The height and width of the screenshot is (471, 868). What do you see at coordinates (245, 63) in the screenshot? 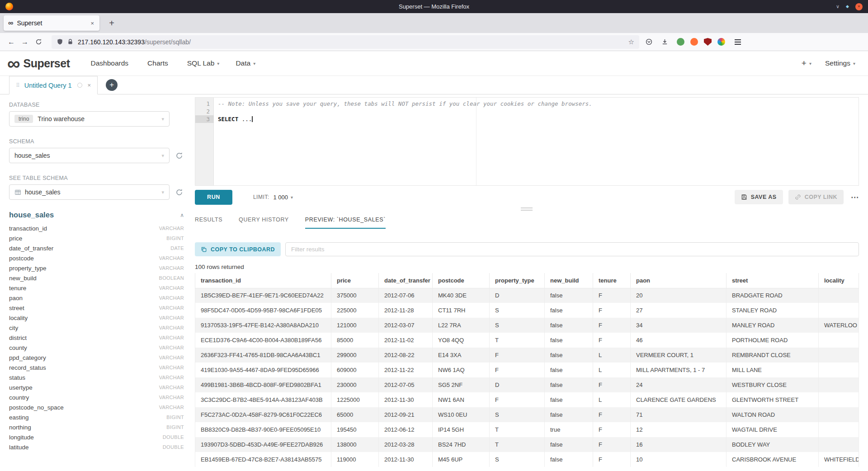
I see `nav-item: Data ▾` at bounding box center [245, 63].